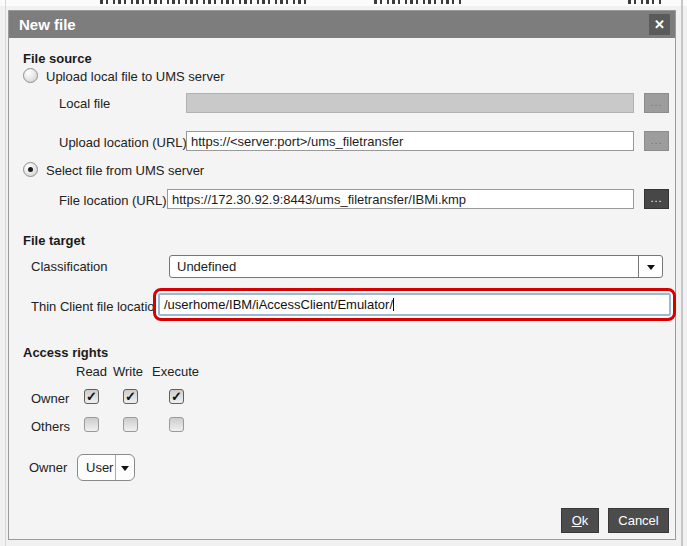 Image resolution: width=687 pixels, height=546 pixels. Describe the element at coordinates (113, 200) in the screenshot. I see `file-location-label: File location (URL)` at that location.